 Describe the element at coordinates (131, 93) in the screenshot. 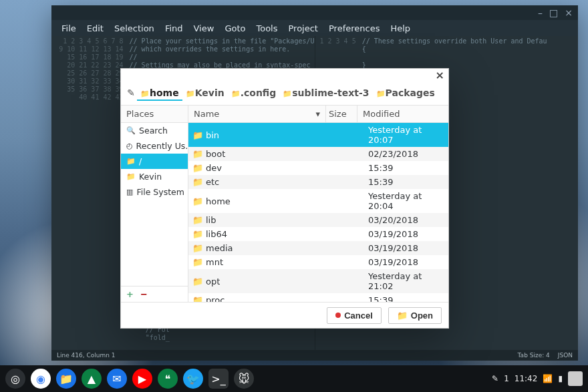

I see `pencil-icon: ✎` at that location.